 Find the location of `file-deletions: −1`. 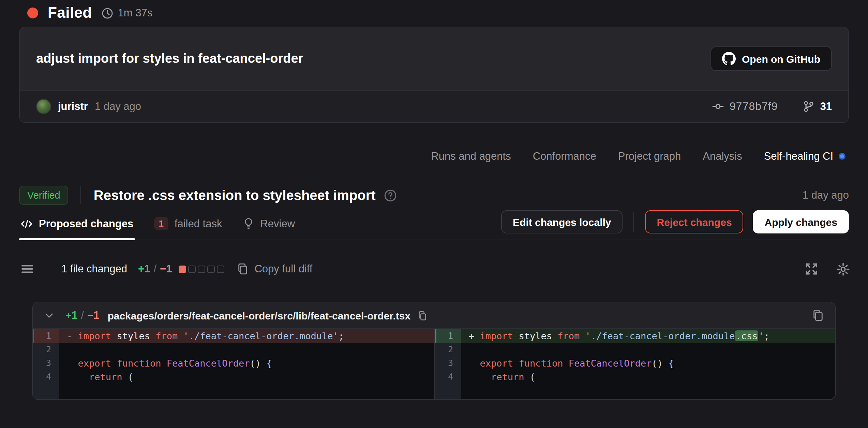

file-deletions: −1 is located at coordinates (93, 315).